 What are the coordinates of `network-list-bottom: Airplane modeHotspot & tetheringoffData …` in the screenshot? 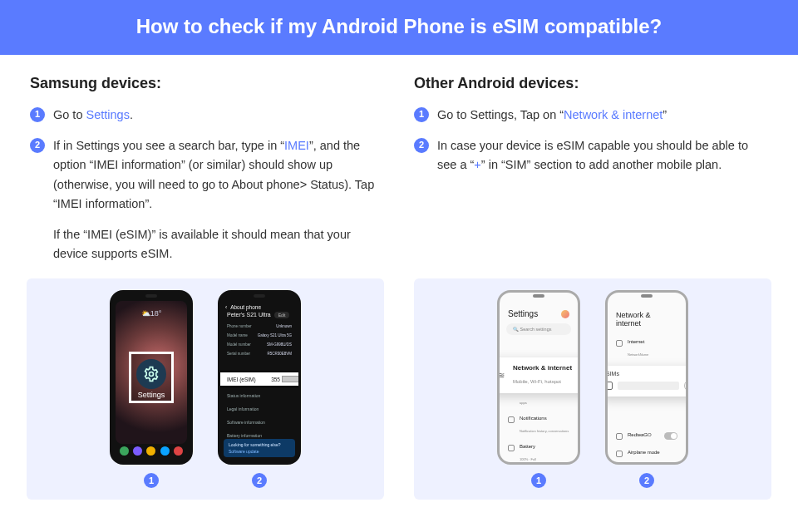 It's located at (647, 455).